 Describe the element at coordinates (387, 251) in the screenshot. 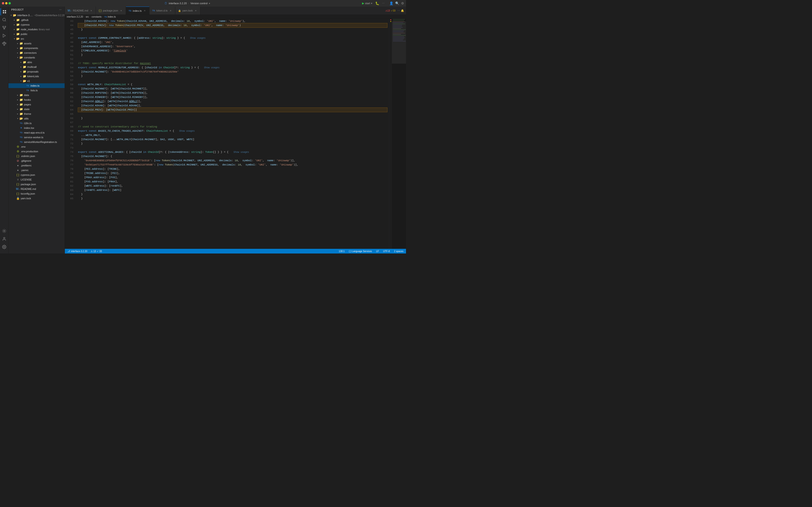

I see `status-charset: UTF-8` at that location.